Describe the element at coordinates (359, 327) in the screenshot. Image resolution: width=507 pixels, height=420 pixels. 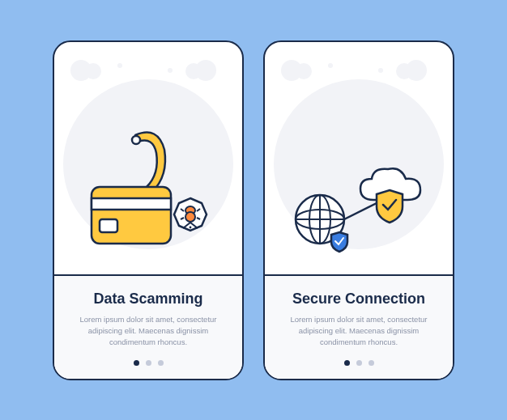
I see `text-panel: Secure Connection Lorem ipsum dolor sit …` at that location.